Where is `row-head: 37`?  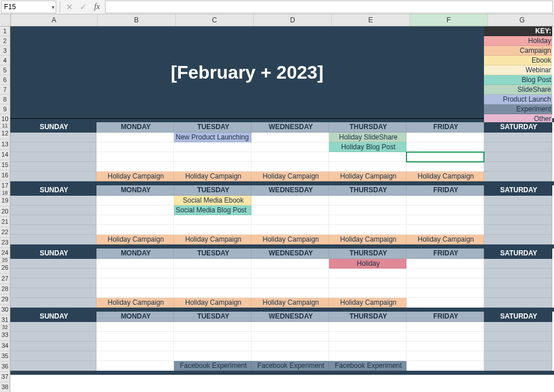
row-head: 37 is located at coordinates (5, 377).